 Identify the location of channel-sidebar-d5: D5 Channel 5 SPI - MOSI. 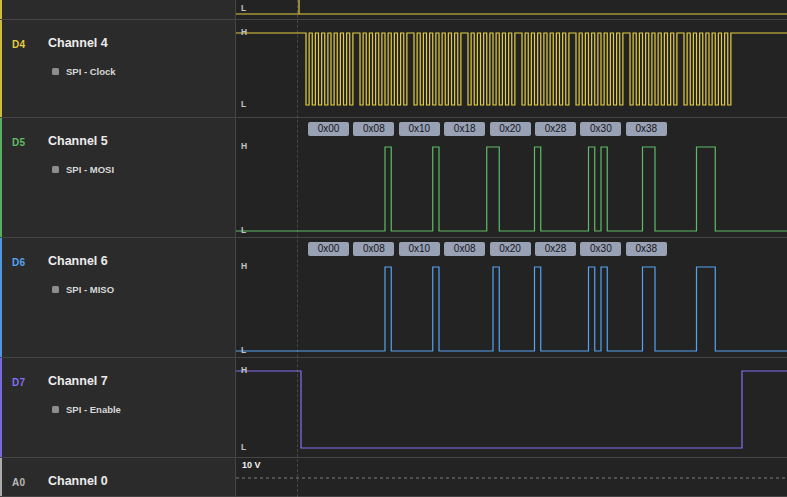
(118, 178).